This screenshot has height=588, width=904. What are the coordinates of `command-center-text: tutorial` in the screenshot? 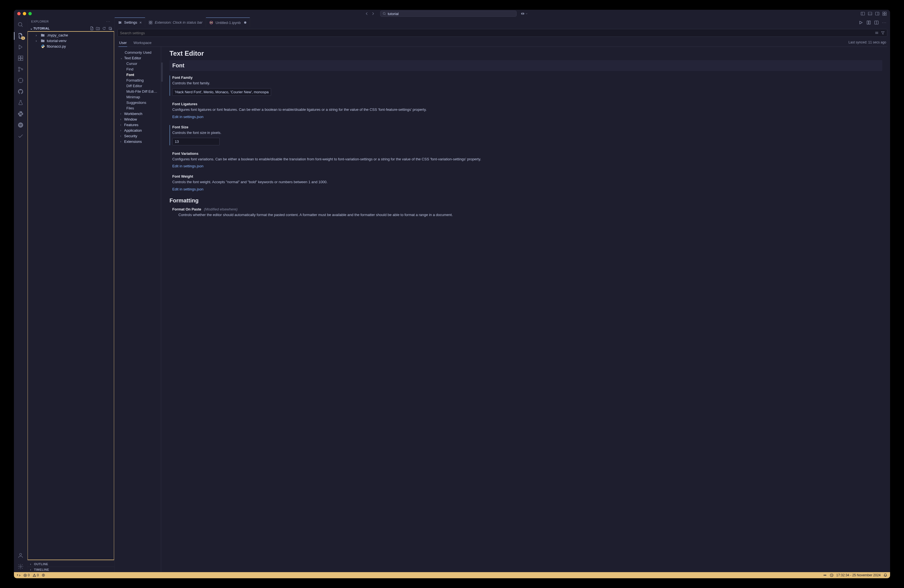 It's located at (393, 14).